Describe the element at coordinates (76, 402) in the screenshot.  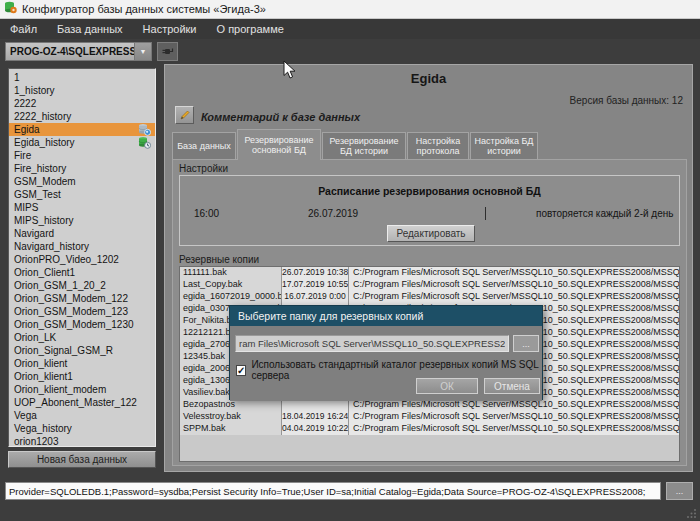
I see `sidebar-item-label: UOP_Abonent_Master_122` at that location.